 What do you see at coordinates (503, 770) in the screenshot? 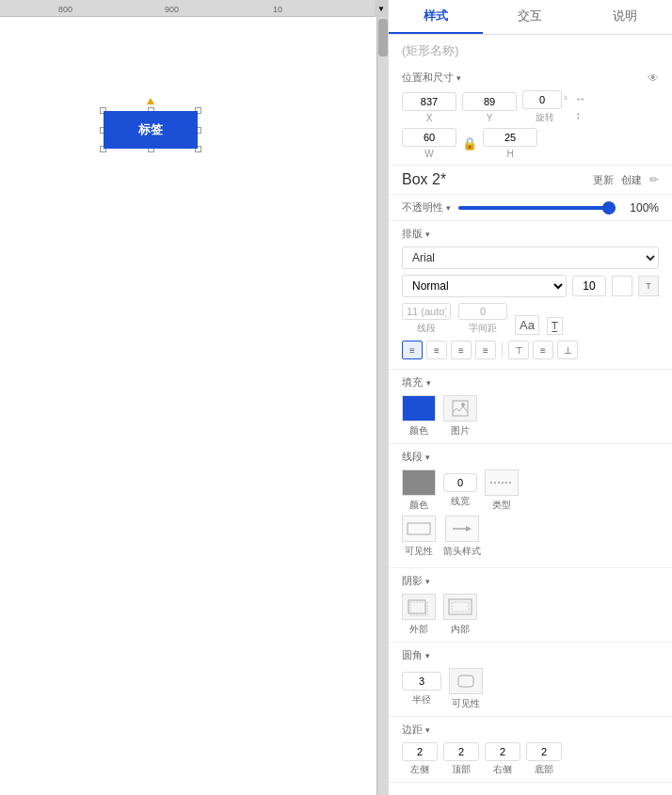
I see `margin-right-label: 右侧` at bounding box center [503, 770].